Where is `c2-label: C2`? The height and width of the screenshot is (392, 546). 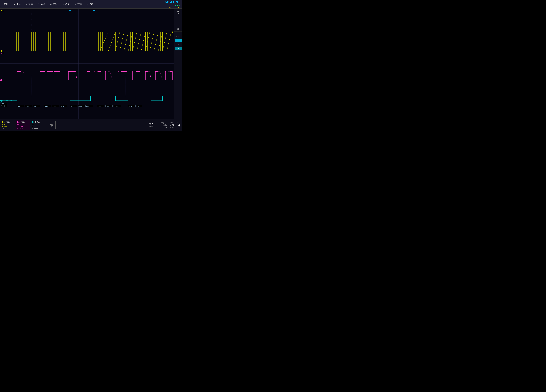 c2-label: C2 is located at coordinates (18, 122).